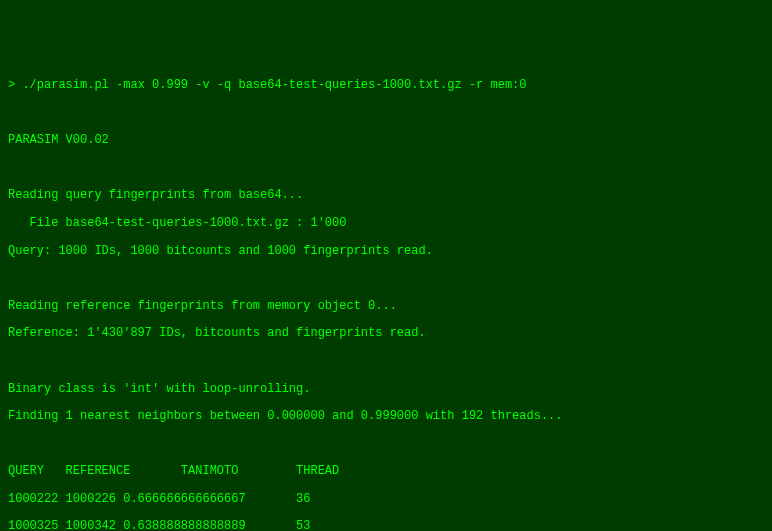 This screenshot has height=531, width=772. I want to click on table-row: 1000222 1000226 0.666666666666667 36, so click(386, 500).